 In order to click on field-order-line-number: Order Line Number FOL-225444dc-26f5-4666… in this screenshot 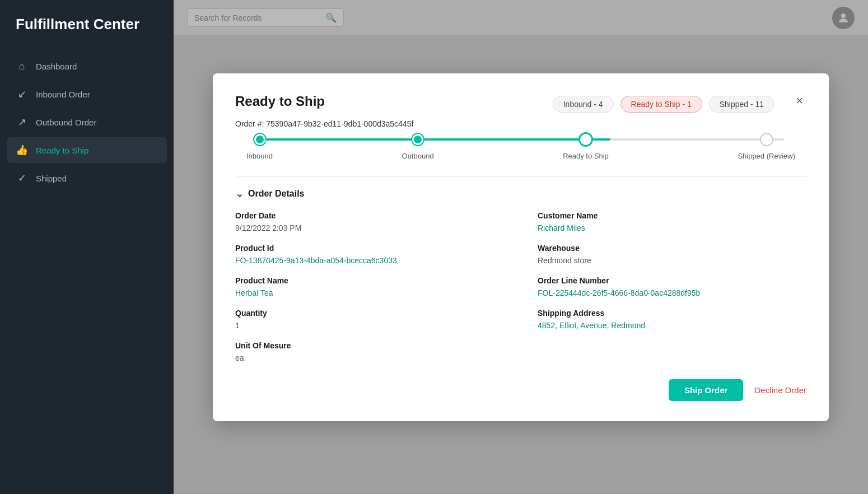, I will do `click(672, 287)`.